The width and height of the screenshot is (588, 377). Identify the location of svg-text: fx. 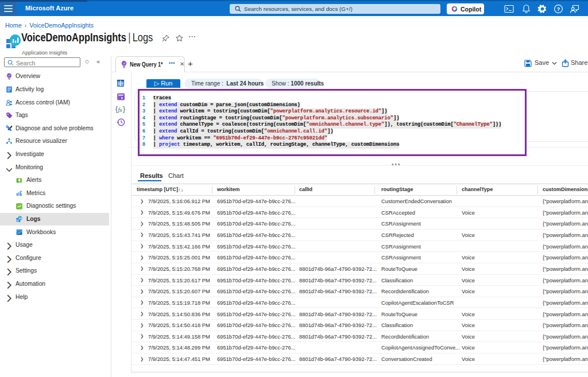
(121, 110).